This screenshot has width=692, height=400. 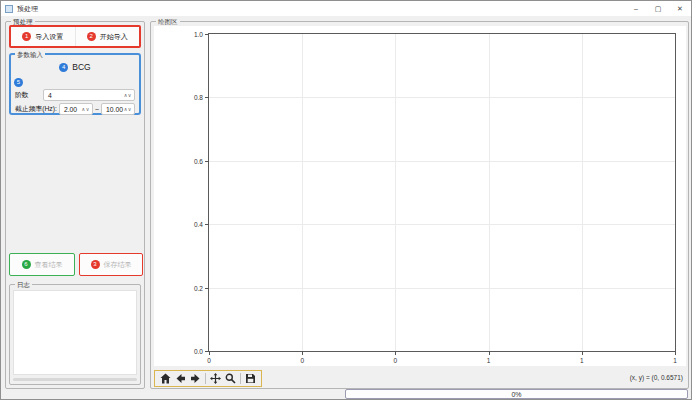 I want to click on cutoff-high-value: 10.00, so click(x=115, y=110).